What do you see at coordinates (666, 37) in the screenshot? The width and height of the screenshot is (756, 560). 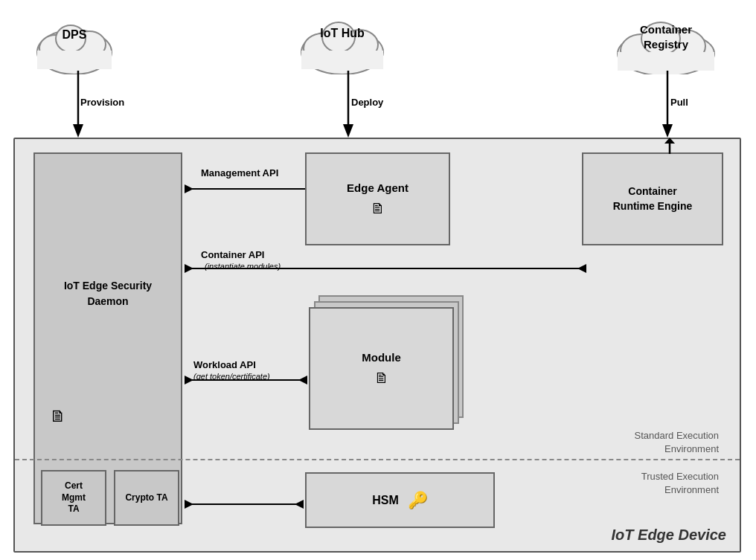 I see `container-registry-label: ContainerRegistry` at bounding box center [666, 37].